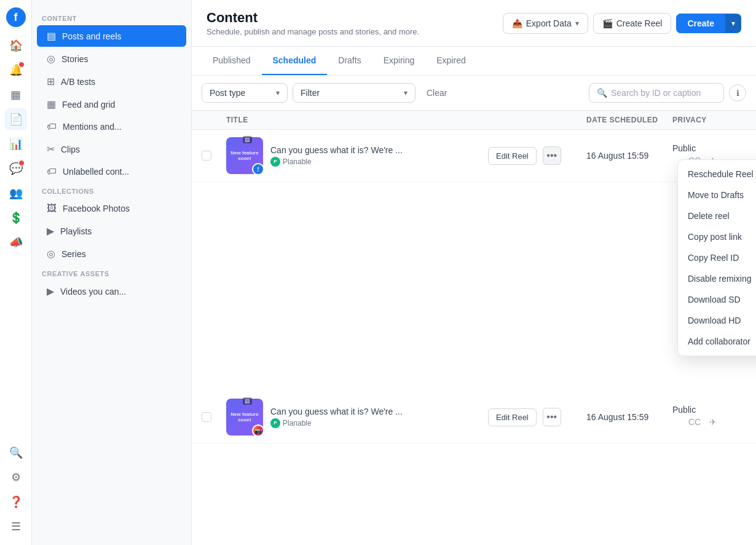  I want to click on dropdown-delete: Delete reel, so click(717, 216).